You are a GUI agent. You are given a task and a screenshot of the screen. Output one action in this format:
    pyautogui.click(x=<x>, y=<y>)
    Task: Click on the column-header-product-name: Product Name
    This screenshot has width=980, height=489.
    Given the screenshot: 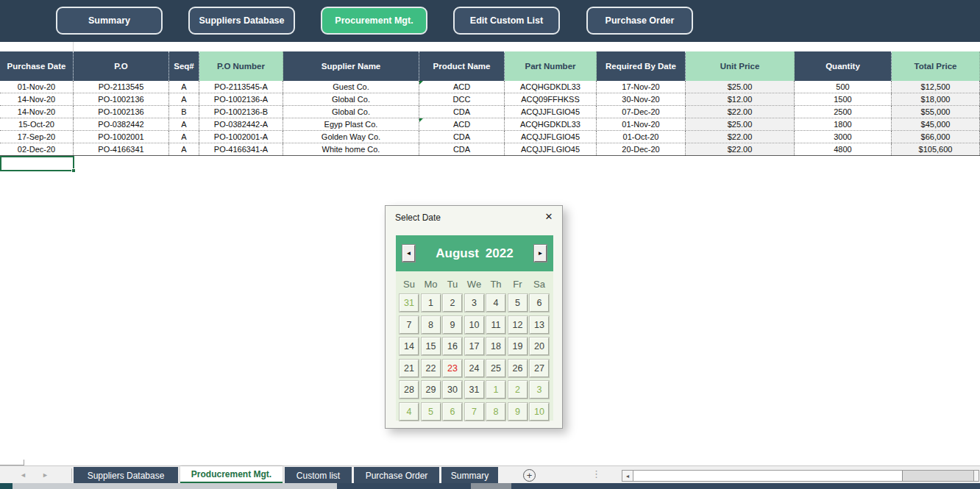 What is the action you would take?
    pyautogui.click(x=462, y=66)
    